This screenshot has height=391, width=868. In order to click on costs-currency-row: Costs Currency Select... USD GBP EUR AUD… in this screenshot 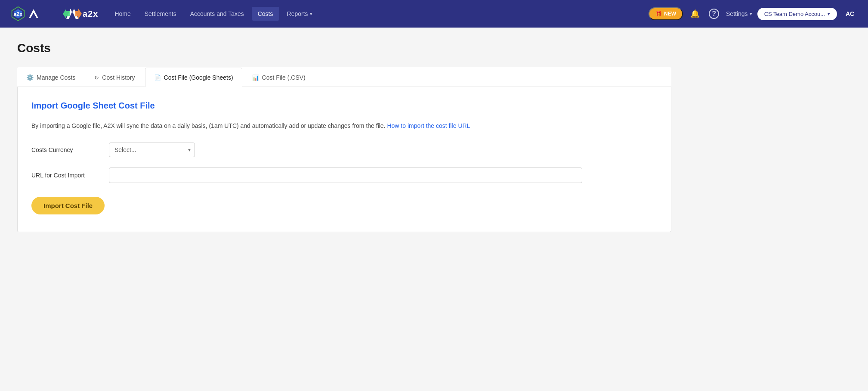, I will do `click(344, 150)`.